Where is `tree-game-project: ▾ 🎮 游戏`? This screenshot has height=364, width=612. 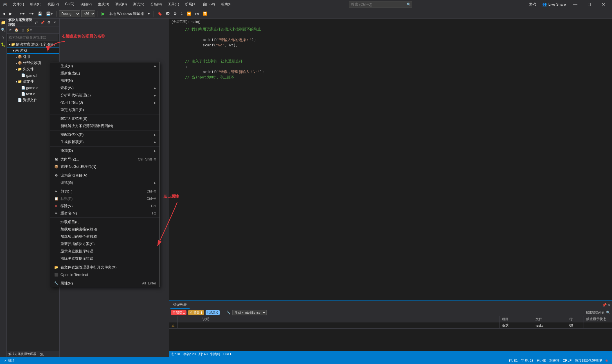
tree-game-project: ▾ 🎮 游戏 is located at coordinates (33, 51).